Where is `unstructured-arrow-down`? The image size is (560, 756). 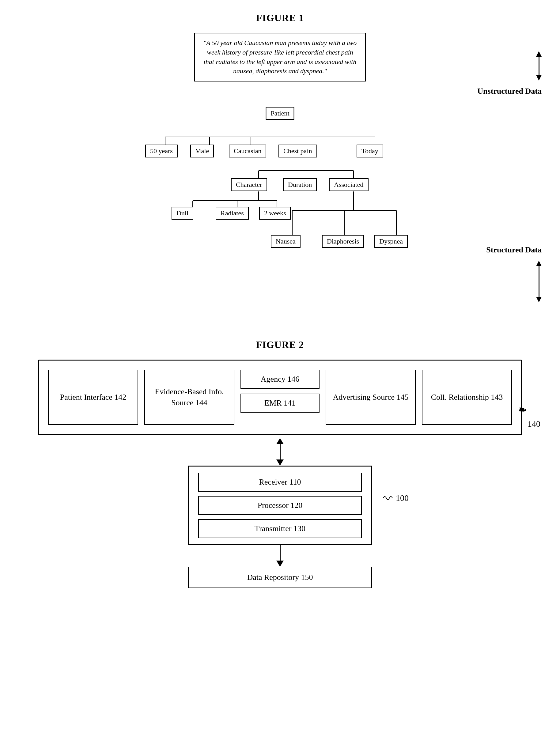
unstructured-arrow-down is located at coordinates (539, 78).